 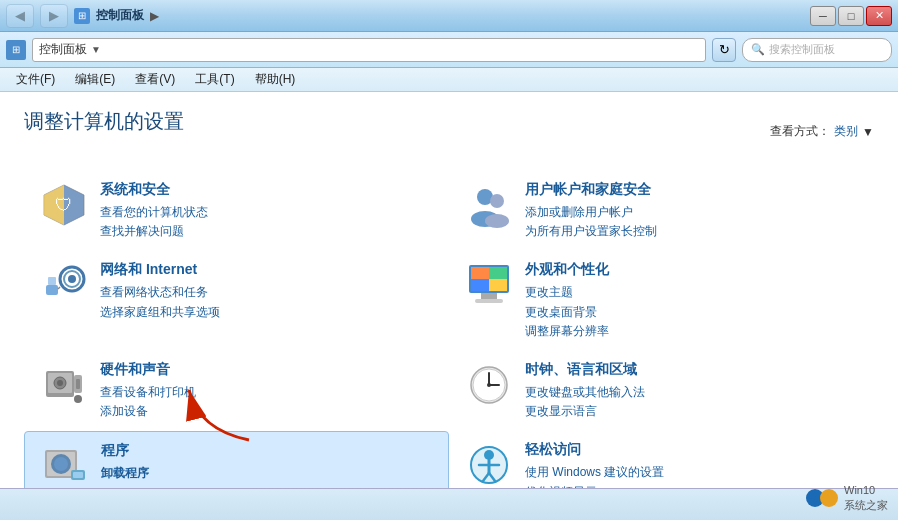 What do you see at coordinates (868, 132) in the screenshot?
I see `view-mode-arrow: ▼` at bounding box center [868, 132].